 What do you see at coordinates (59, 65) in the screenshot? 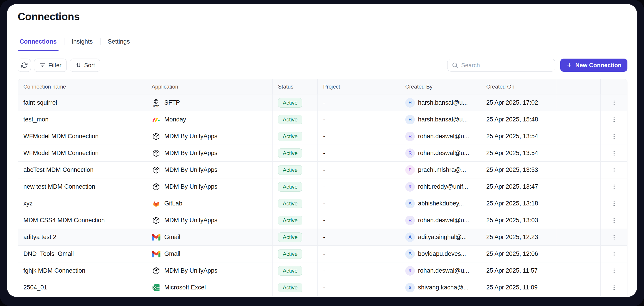
I see `toolbar-left: Filter Sort` at bounding box center [59, 65].